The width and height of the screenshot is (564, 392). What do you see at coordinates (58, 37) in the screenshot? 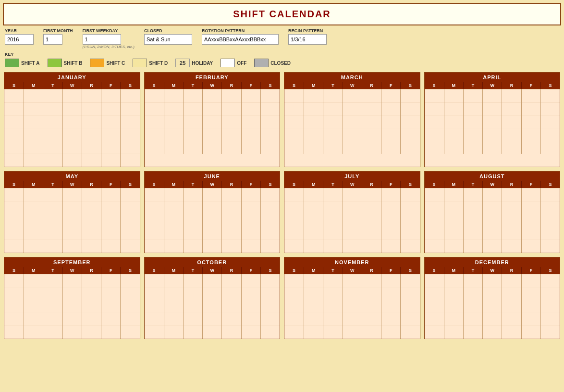
I see `first-month-group: FIRST MONTH` at bounding box center [58, 37].